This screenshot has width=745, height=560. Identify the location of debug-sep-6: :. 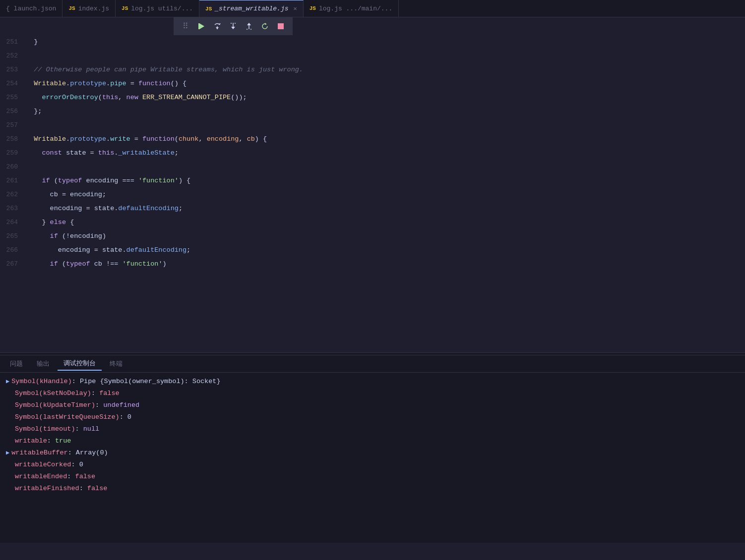
(51, 441).